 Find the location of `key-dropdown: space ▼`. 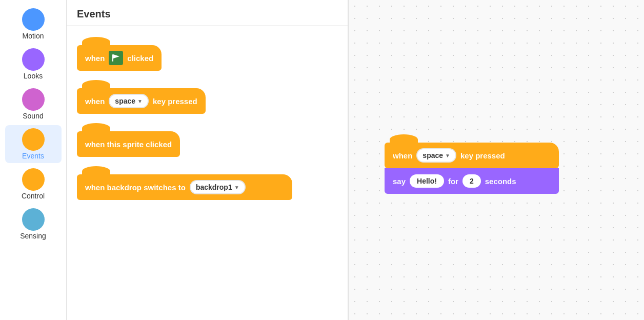

key-dropdown: space ▼ is located at coordinates (129, 101).